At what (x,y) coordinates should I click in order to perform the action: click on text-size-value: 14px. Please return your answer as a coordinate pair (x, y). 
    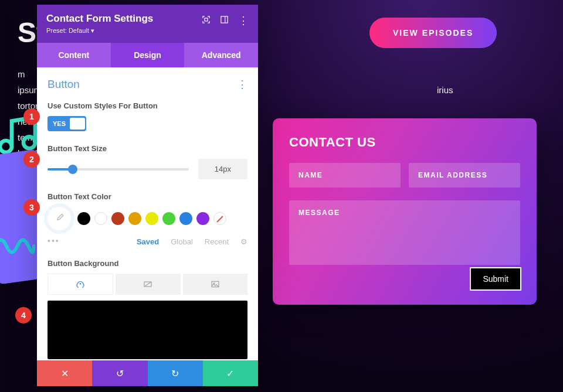
    Looking at the image, I should click on (223, 169).